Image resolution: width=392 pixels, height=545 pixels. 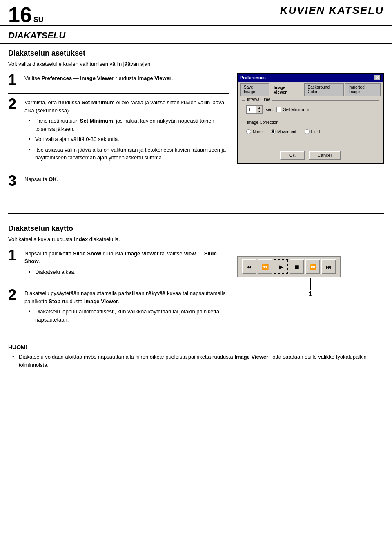 What do you see at coordinates (14, 104) in the screenshot?
I see `step-number-2: 2` at bounding box center [14, 104].